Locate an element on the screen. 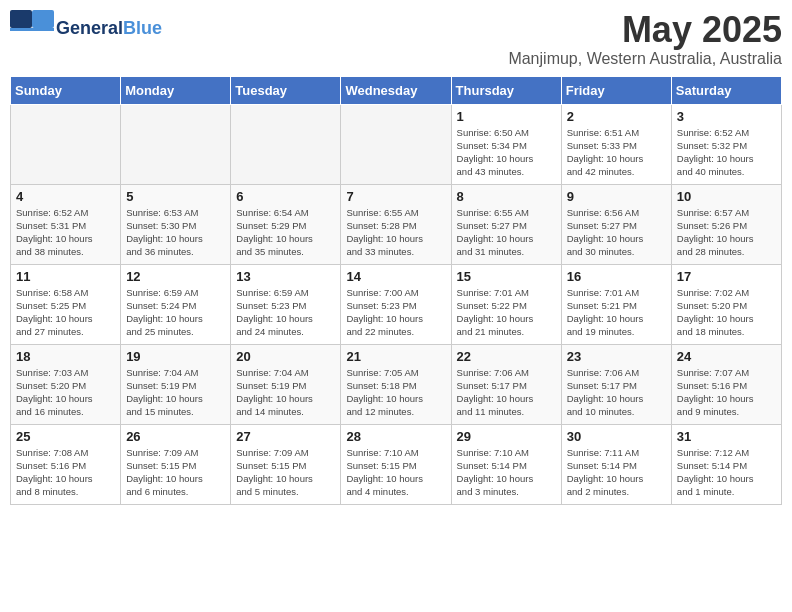 The height and width of the screenshot is (612, 792). day-info: Sunrise: 7:07 AMSunset: 5:16 PMDaylight:… is located at coordinates (726, 392).